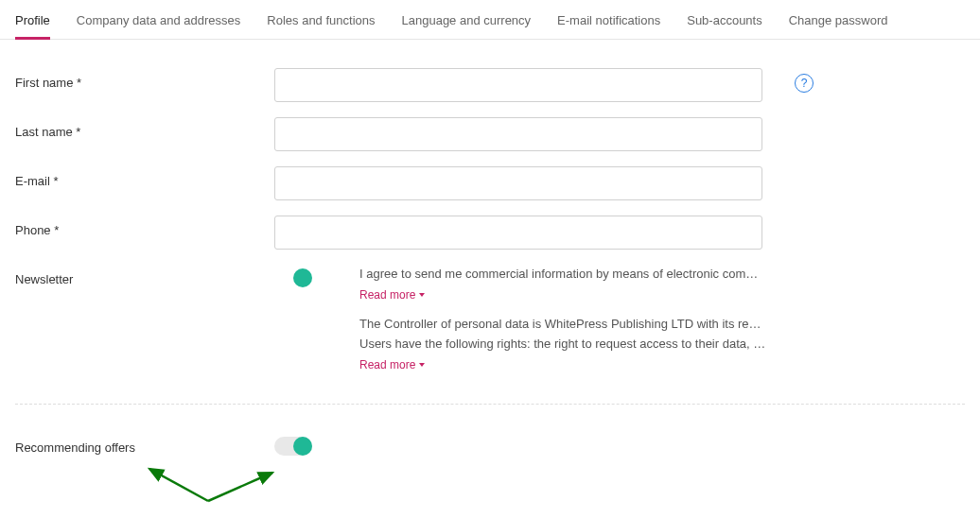 The width and height of the screenshot is (980, 518). What do you see at coordinates (218, 487) in the screenshot?
I see `annotation-arrows` at bounding box center [218, 487].